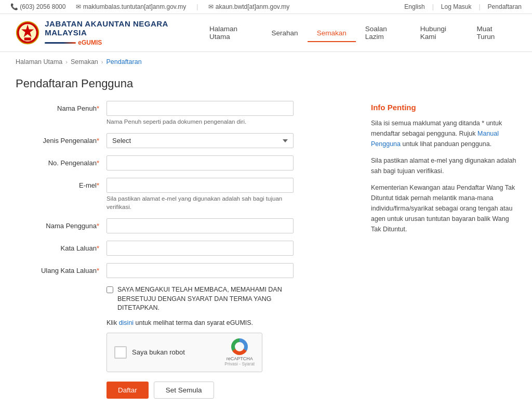 The height and width of the screenshot is (407, 532). What do you see at coordinates (39, 62) in the screenshot?
I see `breadcrumb-home: Halaman Utama` at bounding box center [39, 62].